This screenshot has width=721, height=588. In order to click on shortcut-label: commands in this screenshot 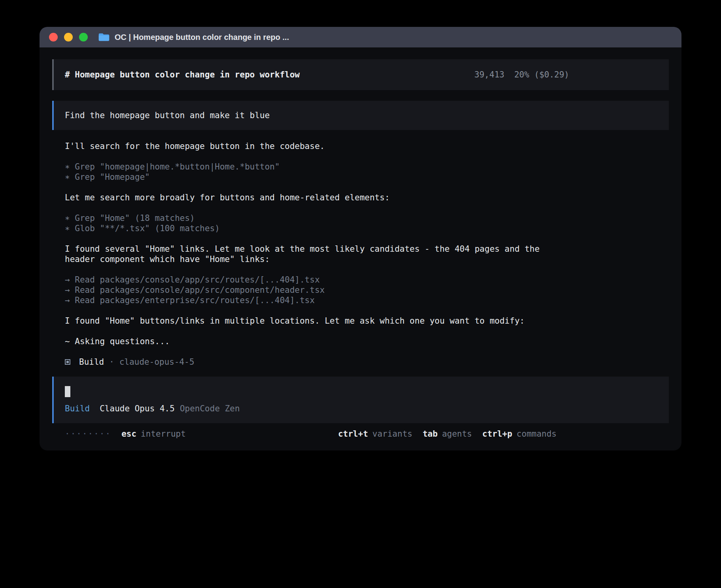, I will do `click(537, 434)`.